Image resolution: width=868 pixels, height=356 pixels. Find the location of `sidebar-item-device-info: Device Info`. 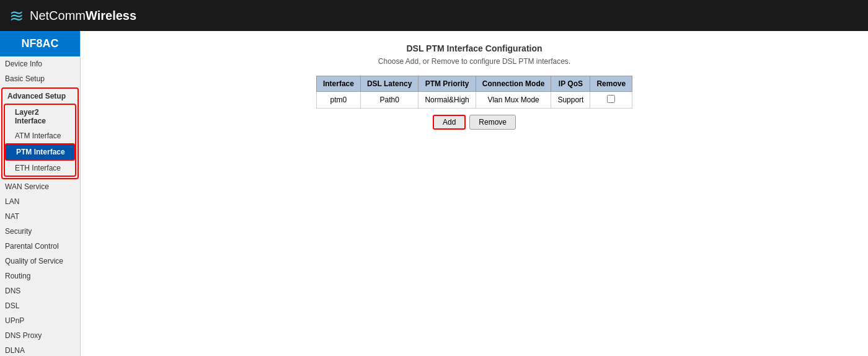

sidebar-item-device-info: Device Info is located at coordinates (40, 64).